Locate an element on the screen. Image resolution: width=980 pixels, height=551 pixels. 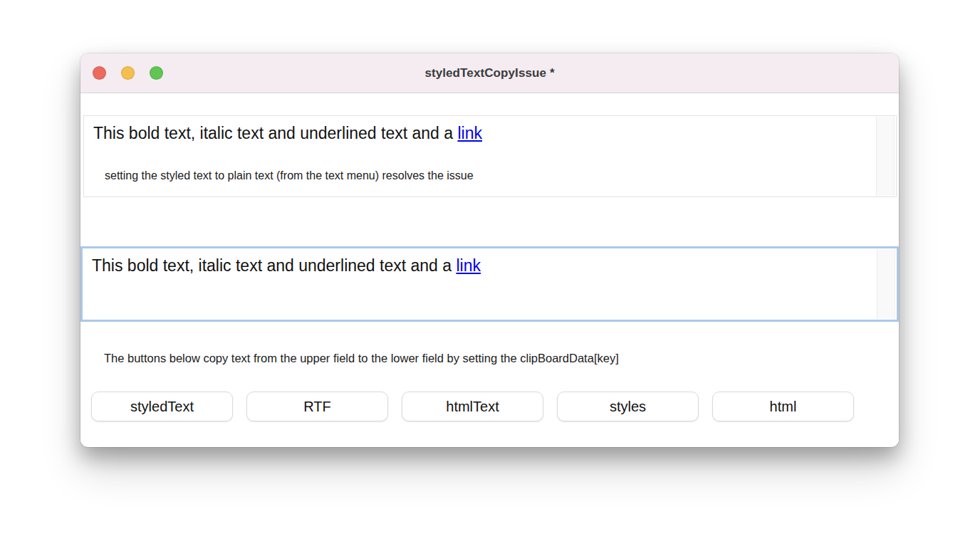
lower-field-link: link is located at coordinates (469, 266).